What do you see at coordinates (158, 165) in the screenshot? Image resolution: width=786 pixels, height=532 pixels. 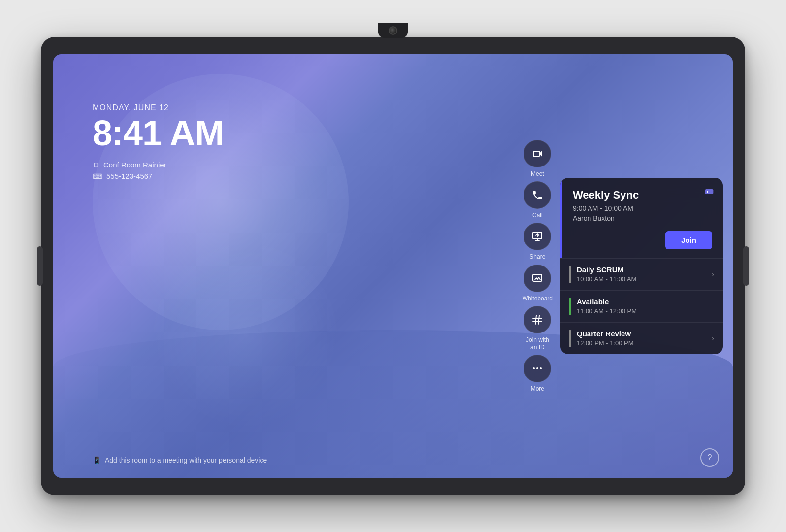 I see `room-name: 🖥 Conf Room Rainier` at bounding box center [158, 165].